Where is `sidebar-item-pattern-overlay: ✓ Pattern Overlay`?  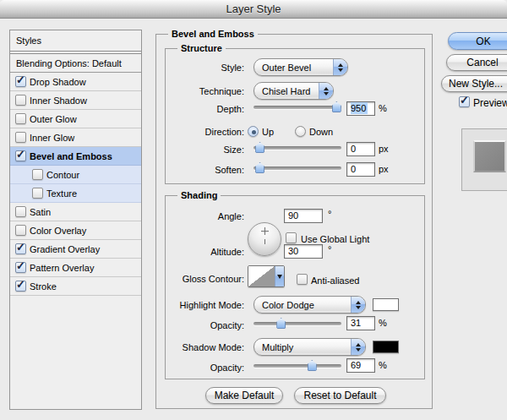 sidebar-item-pattern-overlay: ✓ Pattern Overlay is located at coordinates (76, 268).